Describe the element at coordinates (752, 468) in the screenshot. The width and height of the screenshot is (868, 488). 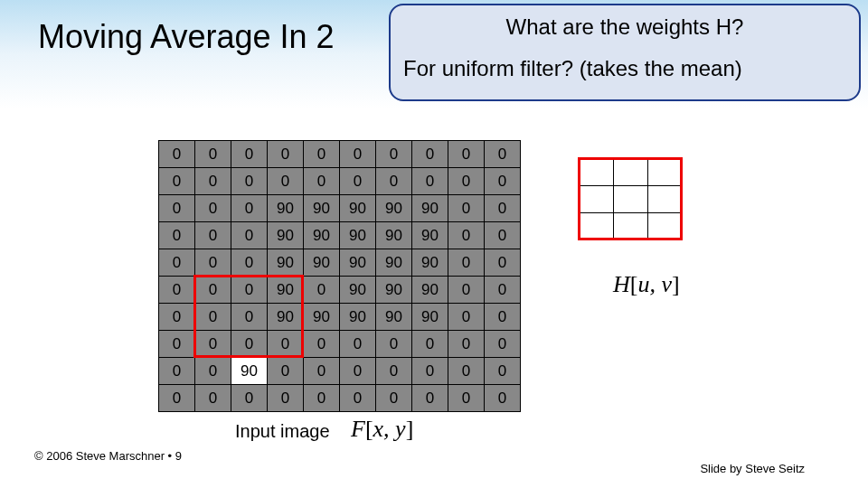
I see `footer-right: Slide by Steve Seitz` at that location.